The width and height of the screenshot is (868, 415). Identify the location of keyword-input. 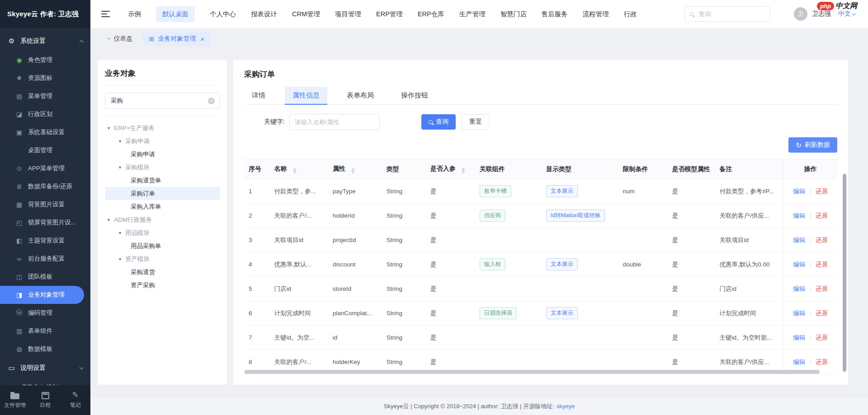
(335, 122).